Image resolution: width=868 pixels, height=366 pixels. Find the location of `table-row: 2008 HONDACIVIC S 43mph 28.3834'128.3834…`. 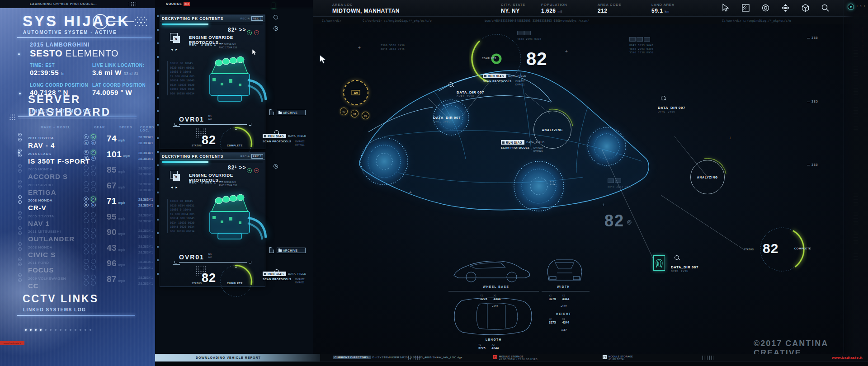

table-row: 2008 HONDACIVIC S 43mph 28.3834'128.3834… is located at coordinates (85, 250).